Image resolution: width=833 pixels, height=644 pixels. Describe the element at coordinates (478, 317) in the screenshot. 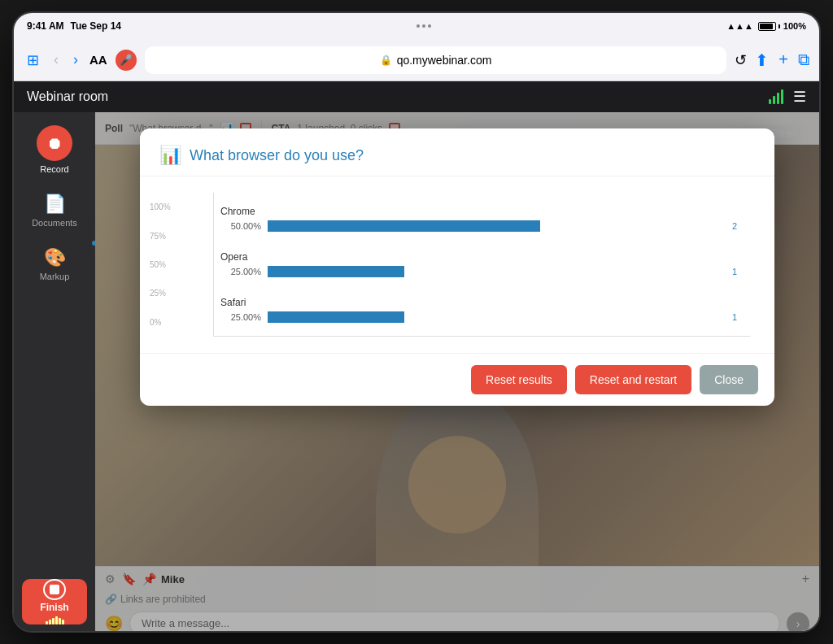

I see `safari-bar-row: 25.00% 1` at that location.